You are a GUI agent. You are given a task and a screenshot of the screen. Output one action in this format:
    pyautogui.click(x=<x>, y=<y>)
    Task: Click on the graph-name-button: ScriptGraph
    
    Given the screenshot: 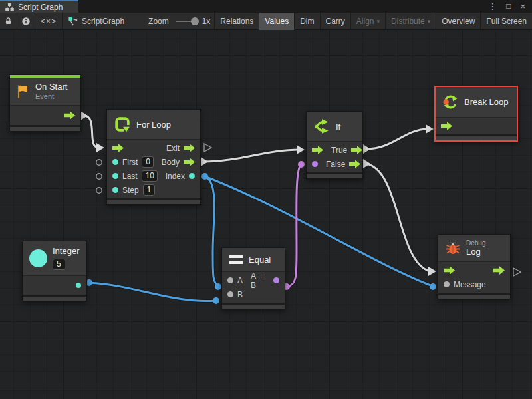 What is the action you would take?
    pyautogui.click(x=96, y=21)
    